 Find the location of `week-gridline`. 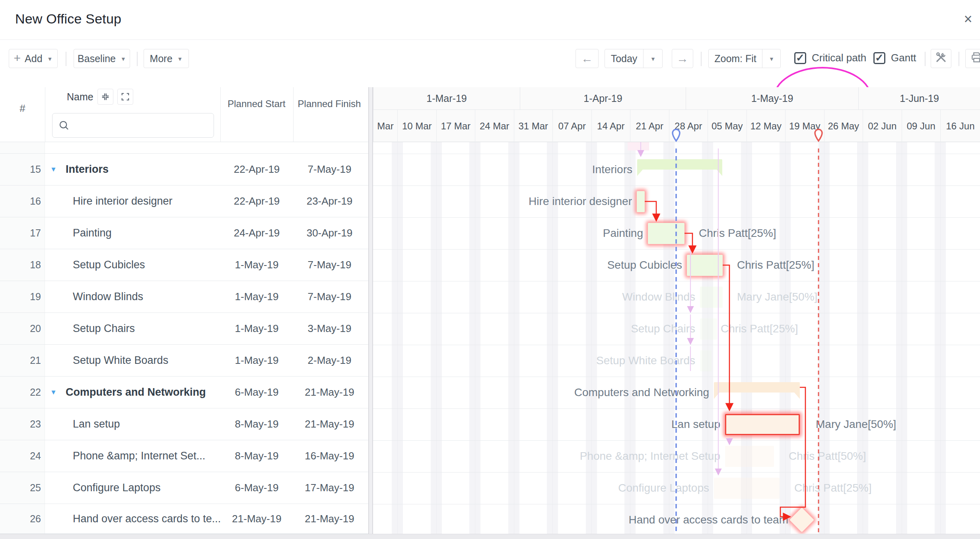

week-gridline is located at coordinates (708, 341).